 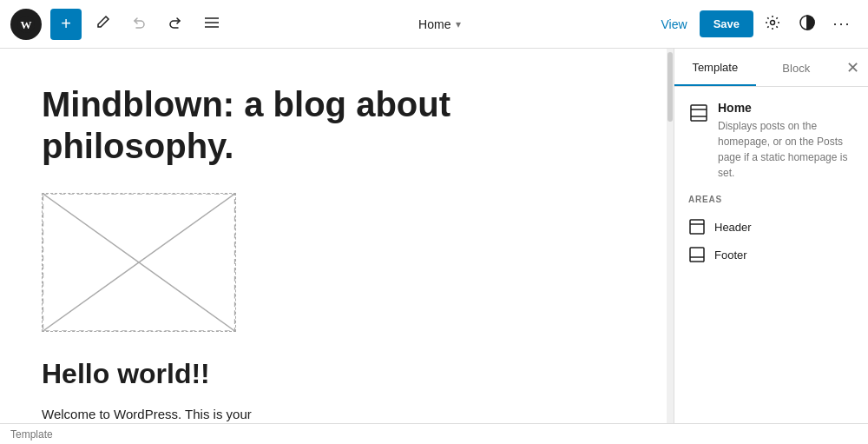 What do you see at coordinates (670, 87) in the screenshot?
I see `scrollbar-thumb` at bounding box center [670, 87].